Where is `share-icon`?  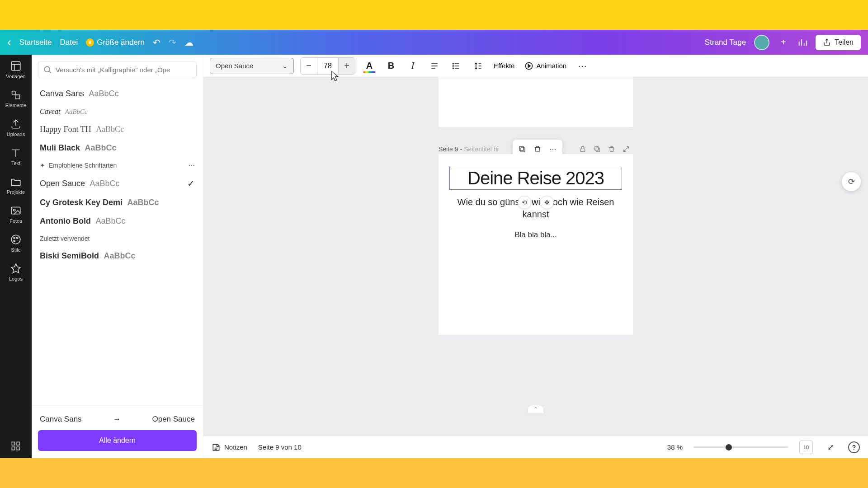
share-icon is located at coordinates (827, 42).